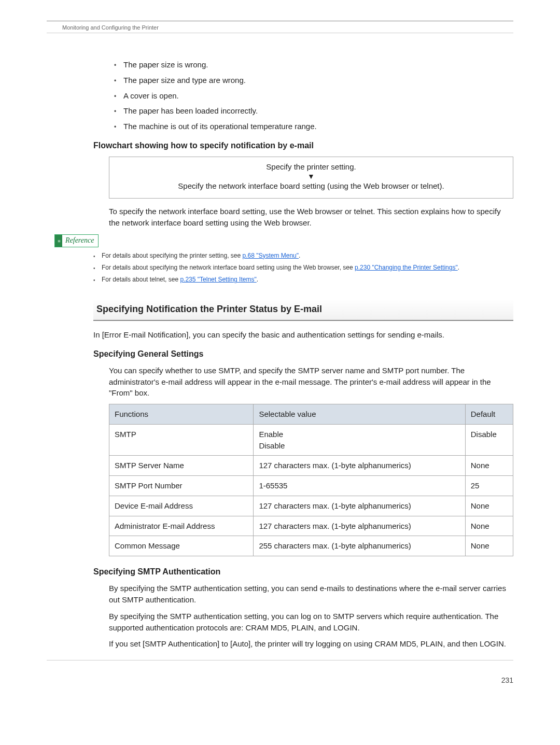 This screenshot has height=745, width=560. I want to click on running-header: Monitoring and Configuring the Printer, so click(280, 29).